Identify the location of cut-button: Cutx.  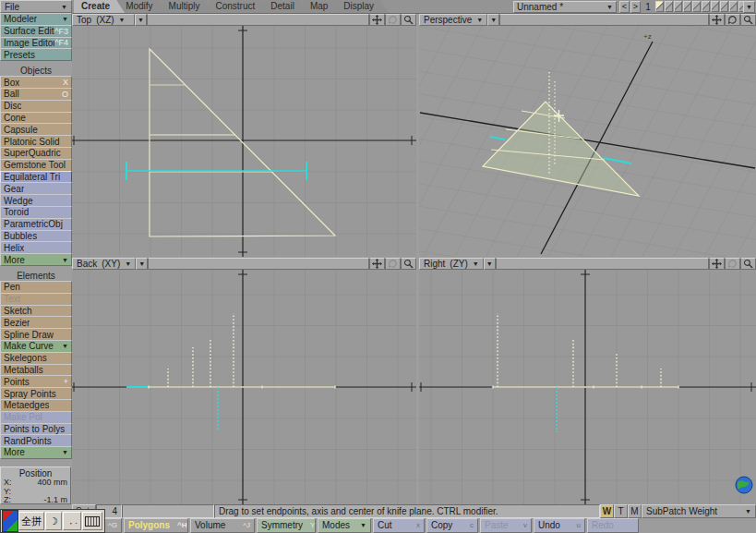
(399, 526).